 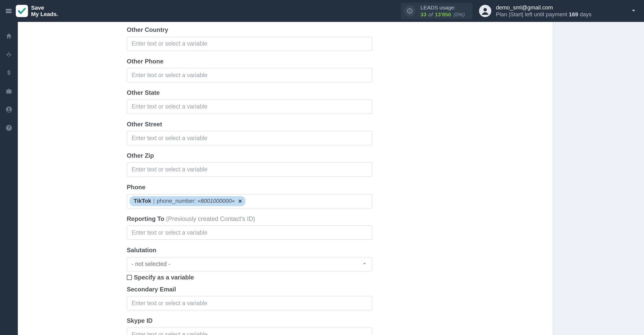 I want to click on token-remove: ✕, so click(x=240, y=201).